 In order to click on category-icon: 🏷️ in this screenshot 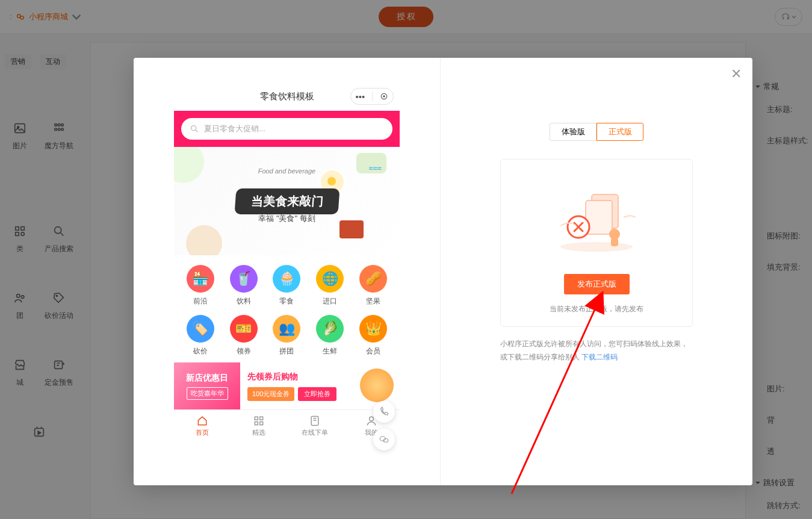, I will do `click(200, 329)`.